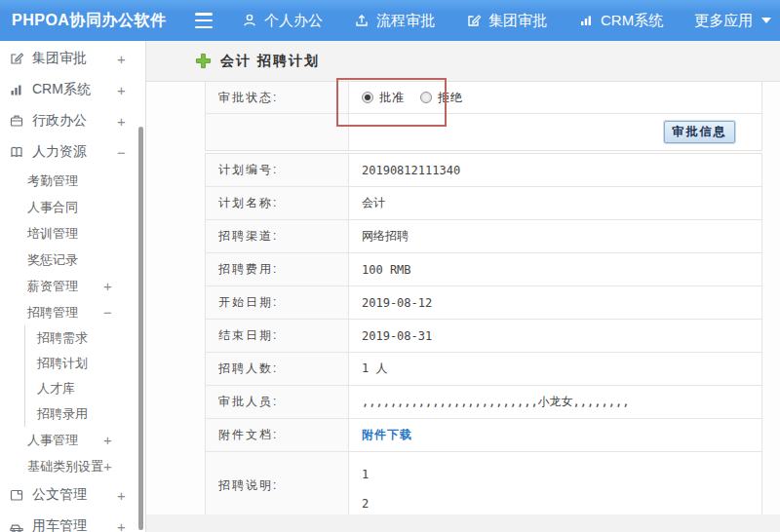 This screenshot has height=532, width=780. Describe the element at coordinates (362, 20) in the screenshot. I see `process-icon` at that location.